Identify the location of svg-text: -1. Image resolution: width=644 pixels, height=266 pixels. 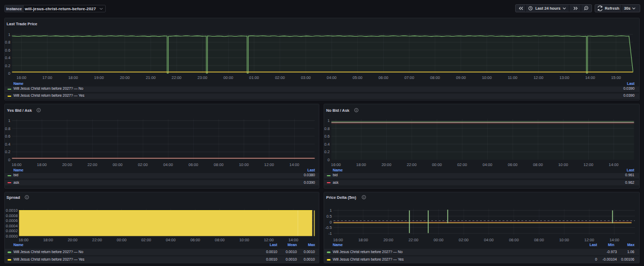
(331, 233).